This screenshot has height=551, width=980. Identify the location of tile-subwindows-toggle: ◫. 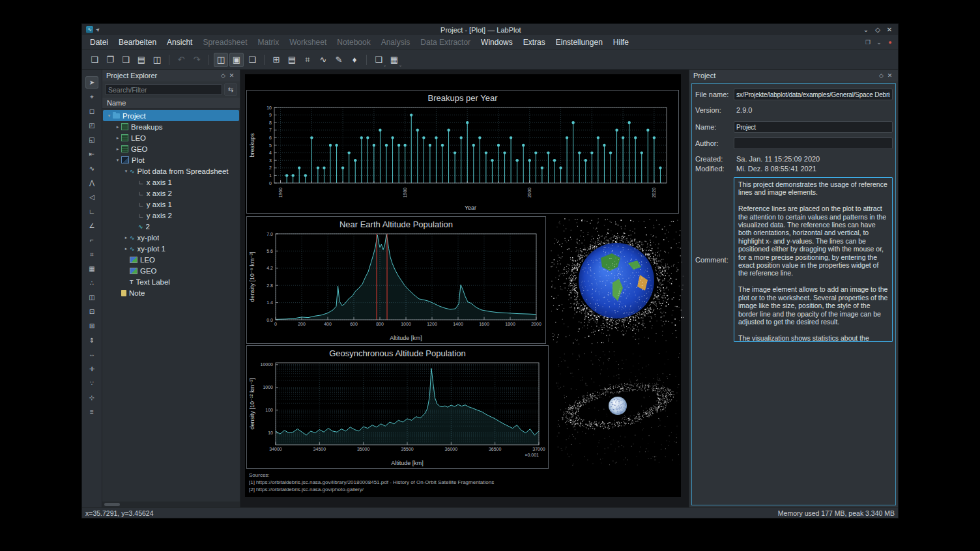
(221, 60).